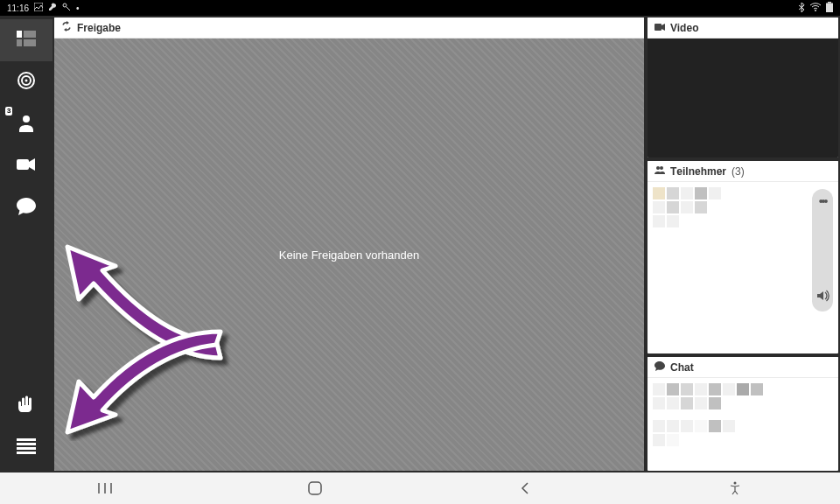 Image resolution: width=840 pixels, height=504 pixels. I want to click on battery-icon, so click(830, 8).